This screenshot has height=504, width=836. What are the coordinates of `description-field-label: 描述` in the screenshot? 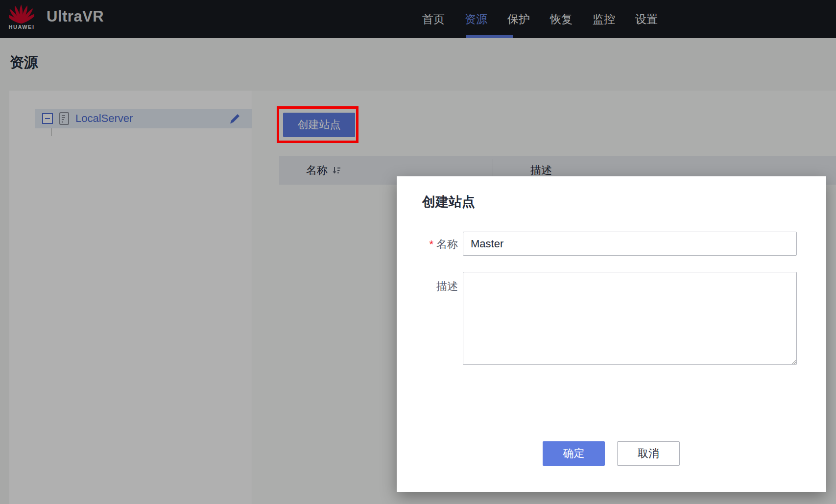 It's located at (427, 287).